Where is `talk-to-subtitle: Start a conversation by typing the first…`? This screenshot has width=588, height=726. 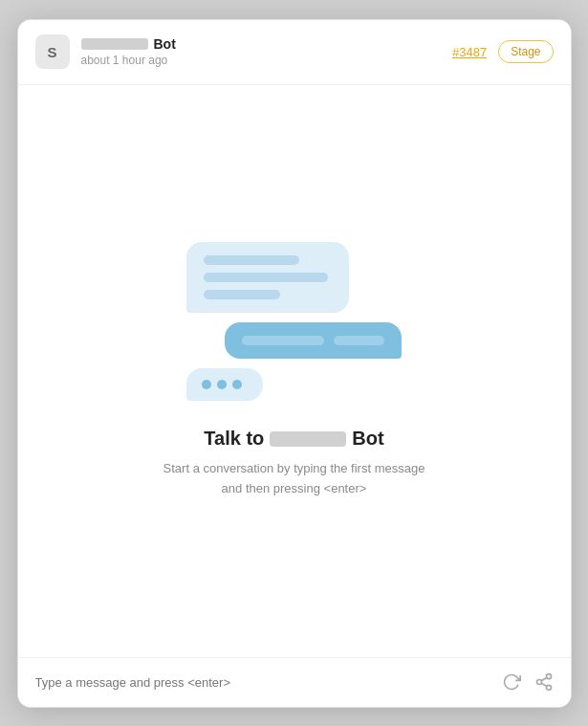
talk-to-subtitle: Start a conversation by typing the first… is located at coordinates (294, 479).